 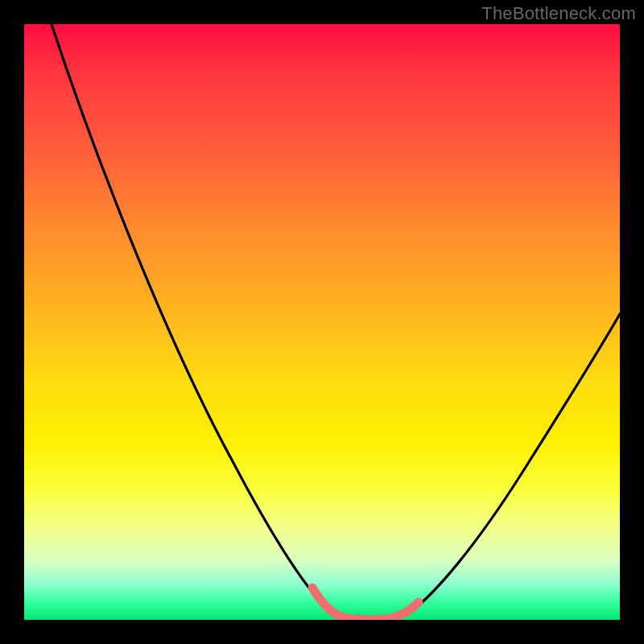 I want to click on watermark-text: TheBottleneck.com, so click(x=559, y=14).